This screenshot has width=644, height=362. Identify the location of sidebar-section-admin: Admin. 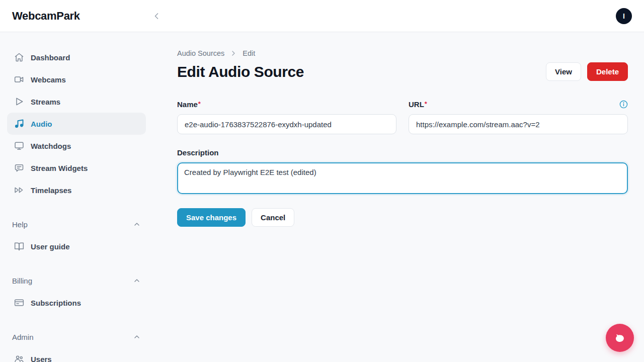
(76, 337).